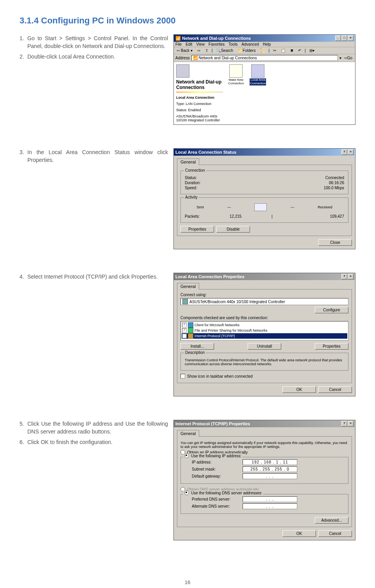 This screenshot has width=375, height=588. I want to click on go-button: ⇨Go, so click(348, 58).